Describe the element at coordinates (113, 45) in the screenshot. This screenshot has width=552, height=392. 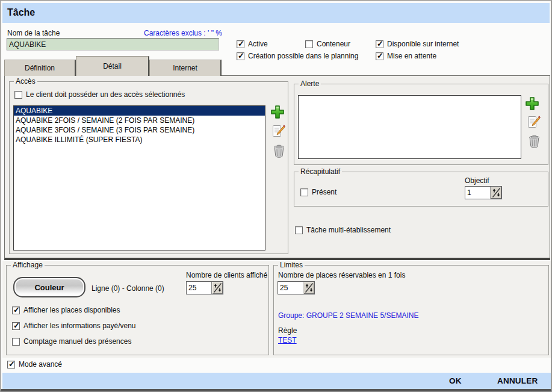
I see `task-name-input` at that location.